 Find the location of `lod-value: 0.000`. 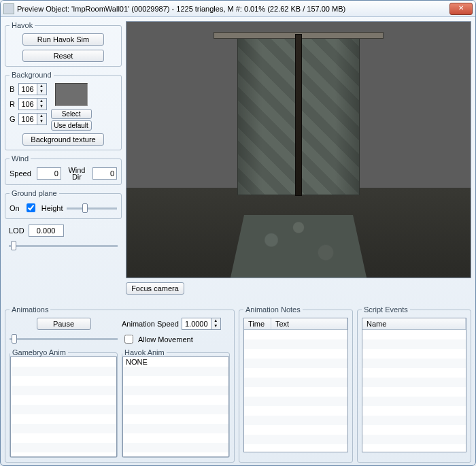

lod-value: 0.000 is located at coordinates (46, 231).